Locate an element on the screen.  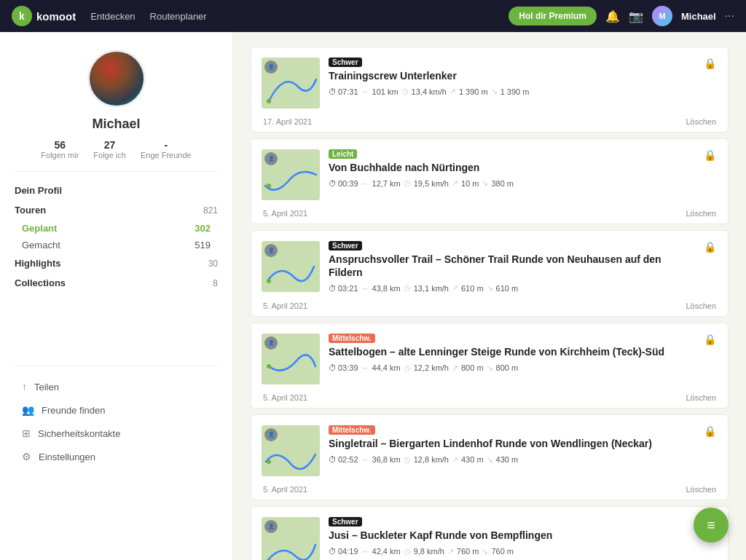
nav-username: Michael is located at coordinates (699, 16).